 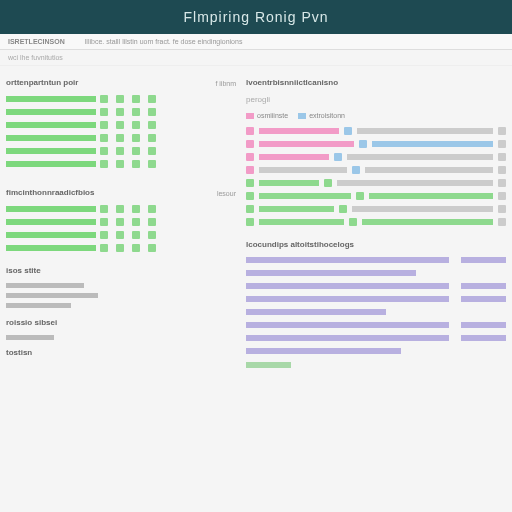 What do you see at coordinates (121, 352) in the screenshot?
I see `left-list-sub3: tostisn` at bounding box center [121, 352].